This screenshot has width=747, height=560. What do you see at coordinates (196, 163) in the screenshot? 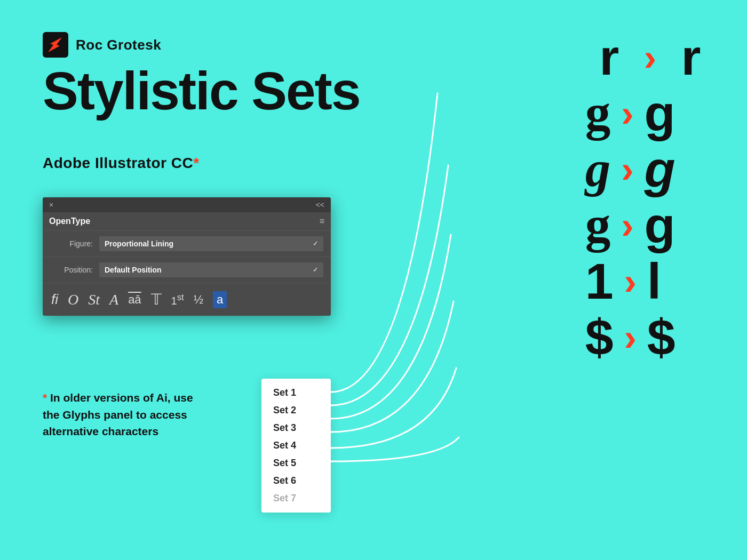
I see `subtitle-asterisk: *` at bounding box center [196, 163].